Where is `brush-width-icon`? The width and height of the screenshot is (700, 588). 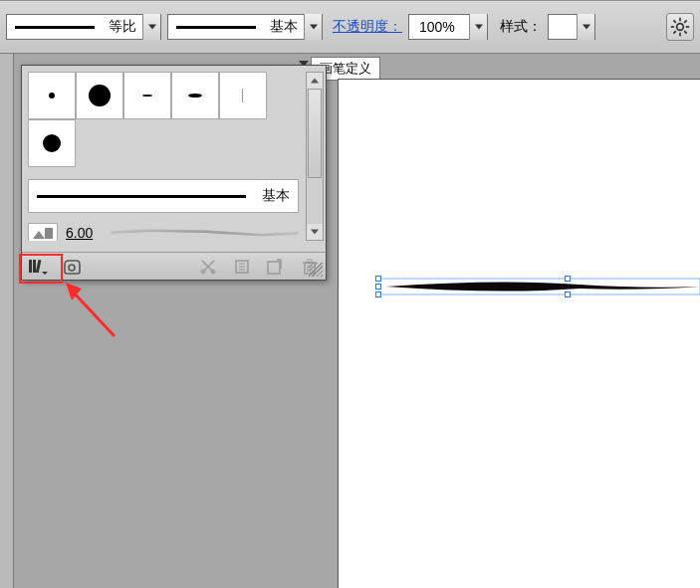 brush-width-icon is located at coordinates (43, 232).